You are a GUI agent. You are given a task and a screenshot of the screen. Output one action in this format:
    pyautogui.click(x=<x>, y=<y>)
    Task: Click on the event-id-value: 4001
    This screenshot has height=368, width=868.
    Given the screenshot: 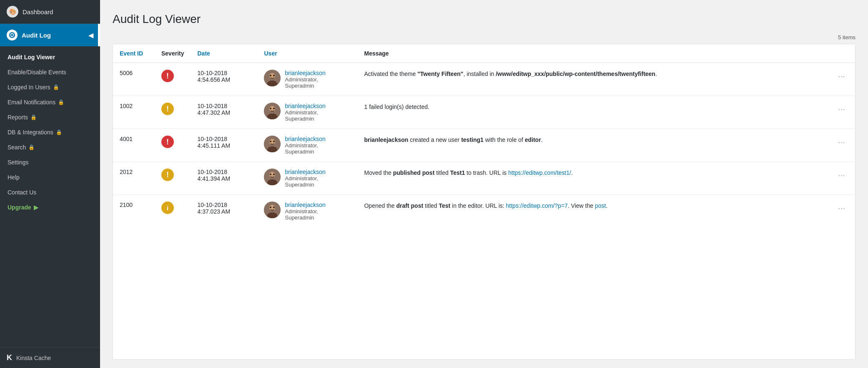 What is the action you would take?
    pyautogui.click(x=126, y=139)
    